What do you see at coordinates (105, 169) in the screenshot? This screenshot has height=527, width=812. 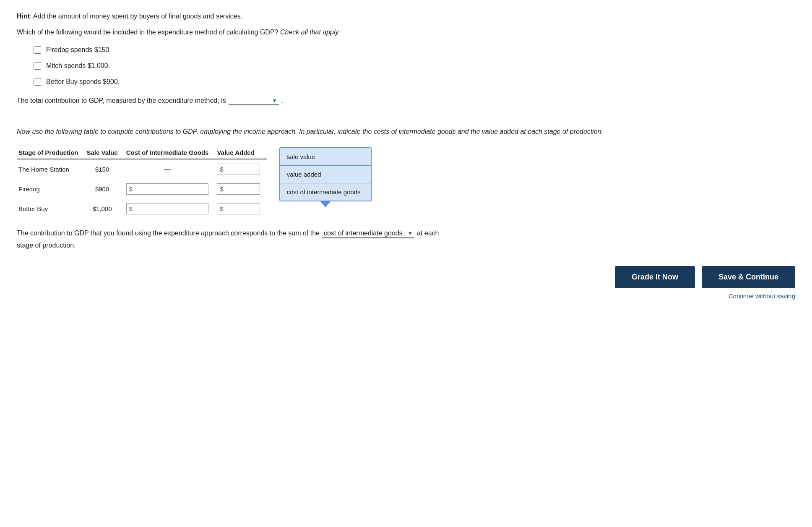 I see `sale-value-home: $150` at bounding box center [105, 169].